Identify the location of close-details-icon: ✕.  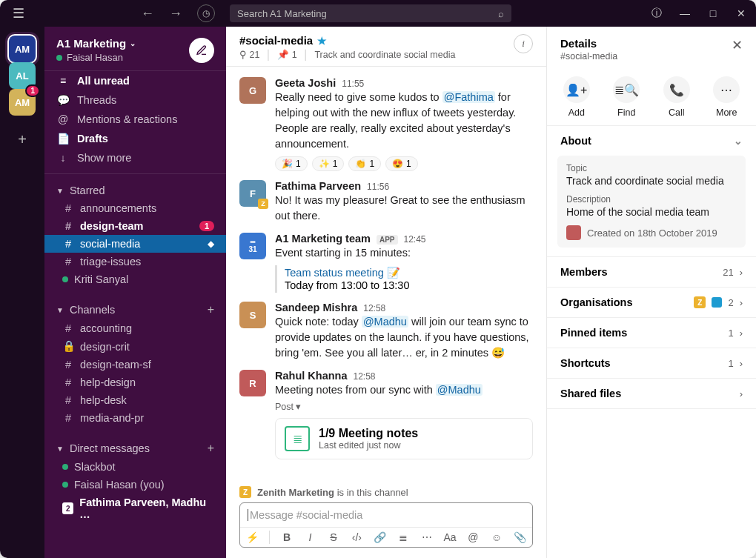
(737, 45).